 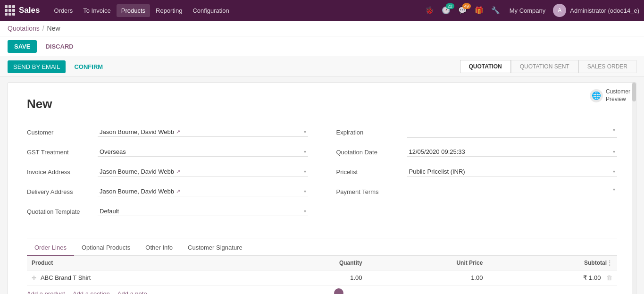 What do you see at coordinates (203, 132) in the screenshot?
I see `customer-value: Jason Bourne, David Webb ↗ ▾` at bounding box center [203, 132].